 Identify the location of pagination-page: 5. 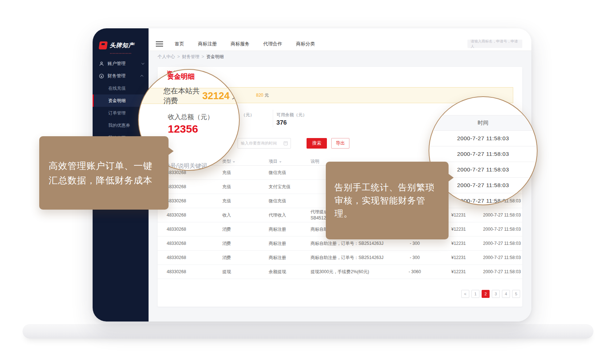
(516, 294).